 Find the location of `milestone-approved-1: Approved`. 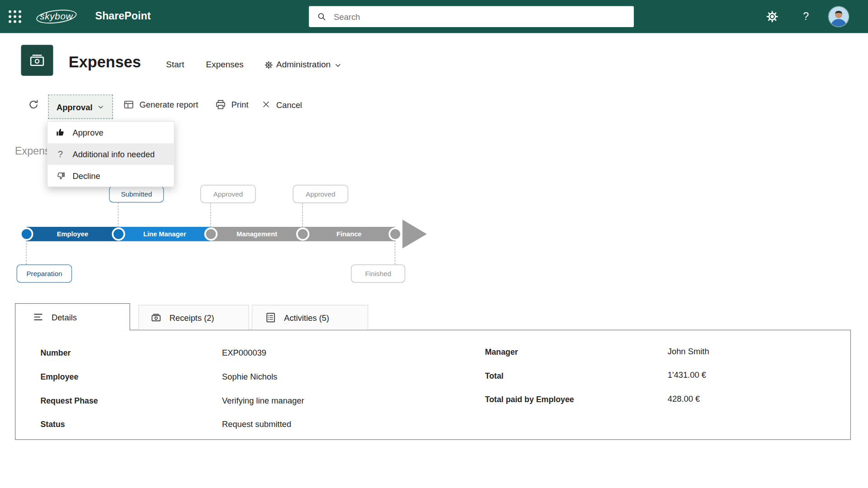

milestone-approved-1: Approved is located at coordinates (228, 194).